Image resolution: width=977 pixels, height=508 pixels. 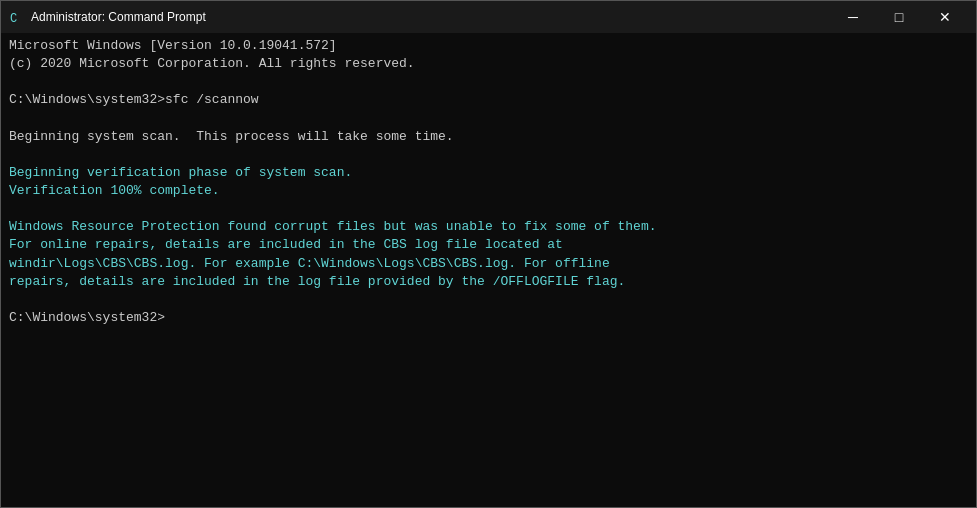 I want to click on console-line: Microsoft Windows [Version 10.0.19041.57…, so click(x=488, y=46).